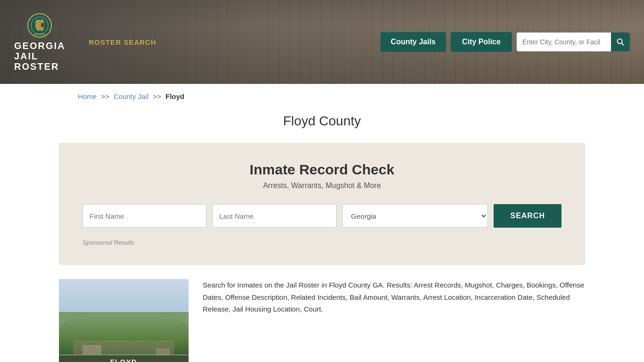 The image size is (644, 362). What do you see at coordinates (163, 352) in the screenshot?
I see `image-building3` at bounding box center [163, 352].